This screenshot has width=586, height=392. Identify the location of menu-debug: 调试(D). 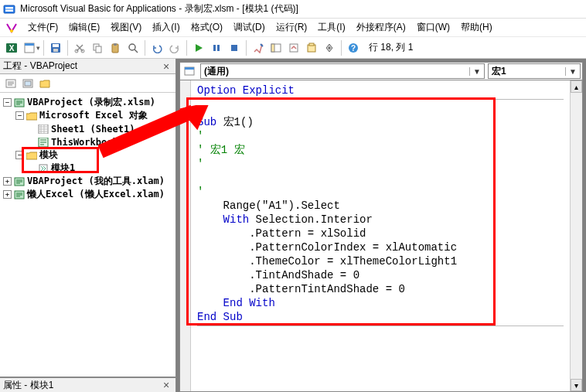
(249, 28).